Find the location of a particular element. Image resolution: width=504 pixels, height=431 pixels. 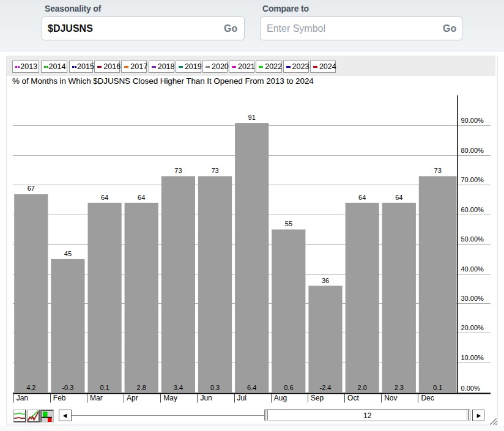

svg-text: 90.00% is located at coordinates (473, 120).